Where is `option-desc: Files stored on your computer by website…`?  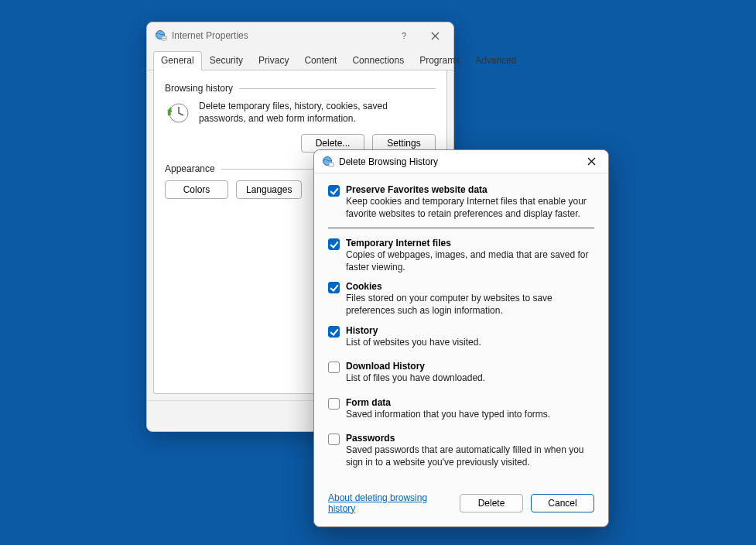
option-desc: Files stored on your computer by website… is located at coordinates (470, 305).